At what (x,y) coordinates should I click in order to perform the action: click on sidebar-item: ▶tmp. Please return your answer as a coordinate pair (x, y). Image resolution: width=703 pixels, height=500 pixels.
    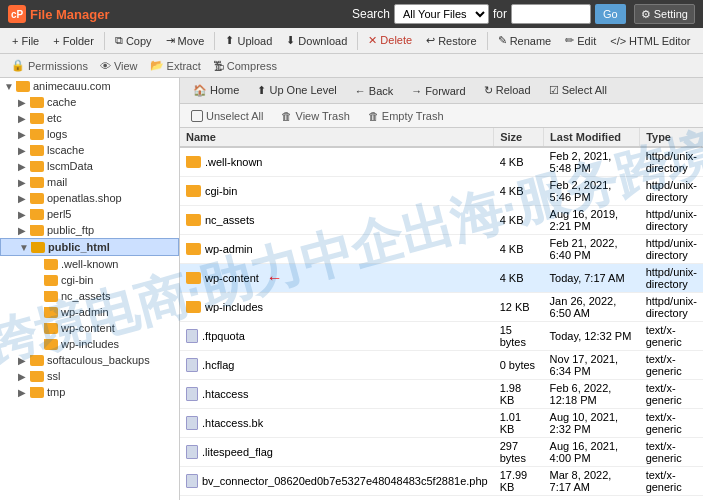
    Looking at the image, I should click on (90, 392).